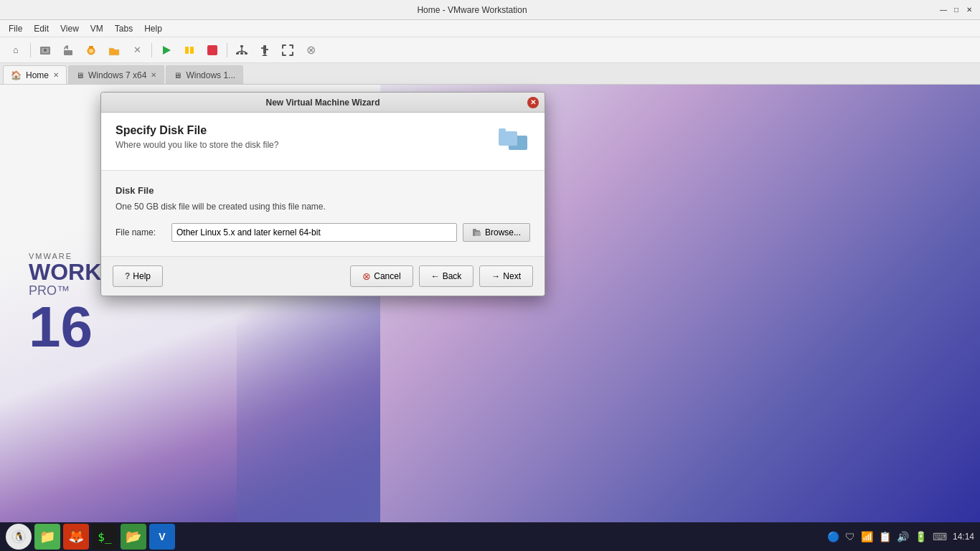 The height and width of the screenshot is (551, 980). I want to click on help-button: ? Help, so click(138, 276).